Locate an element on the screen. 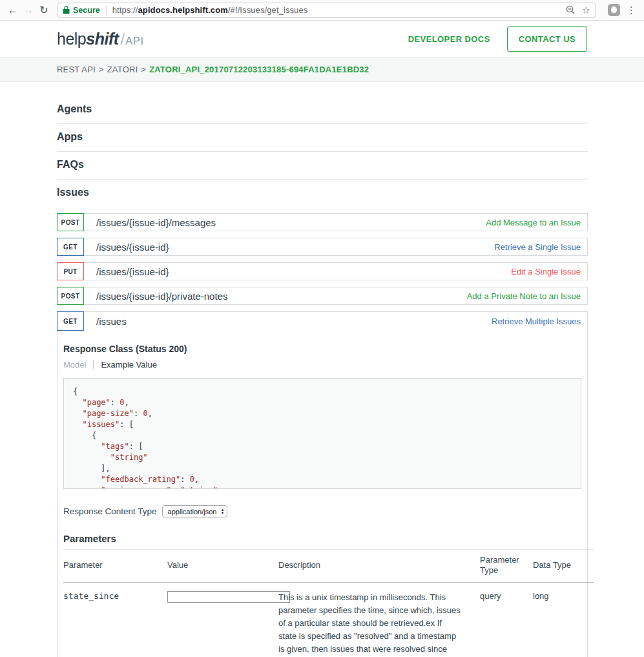 The height and width of the screenshot is (657, 644). endpoint-get-issues-header: GET /issues Retrieve Multiple Issues is located at coordinates (322, 321).